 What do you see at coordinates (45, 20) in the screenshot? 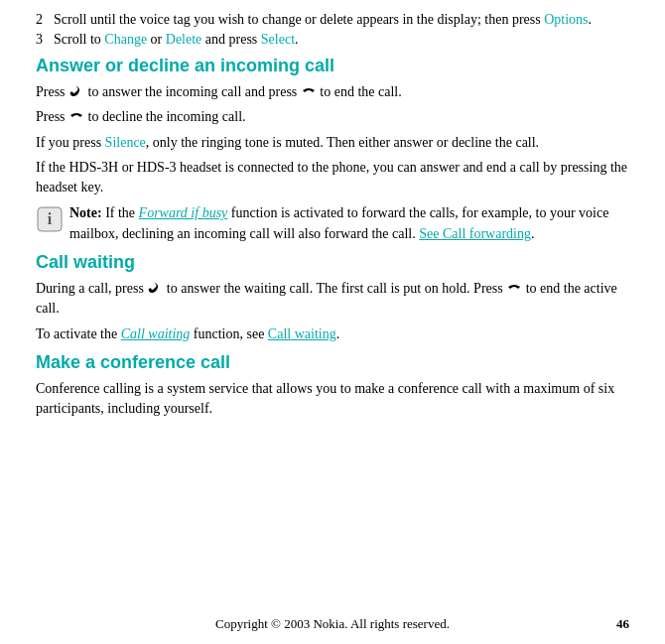
I see `list-num-2: 2` at bounding box center [45, 20].